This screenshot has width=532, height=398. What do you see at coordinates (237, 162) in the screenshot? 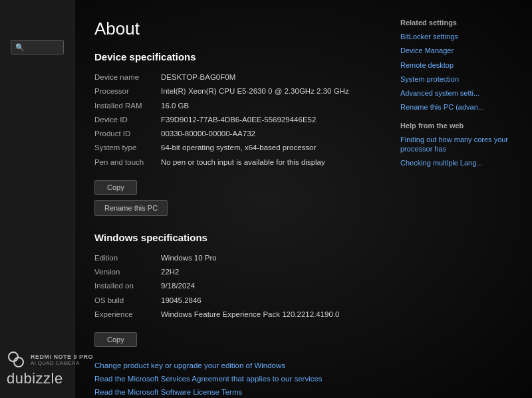
I see `device-spec-row: Pen and touchNo pen or touch input is av…` at bounding box center [237, 162].